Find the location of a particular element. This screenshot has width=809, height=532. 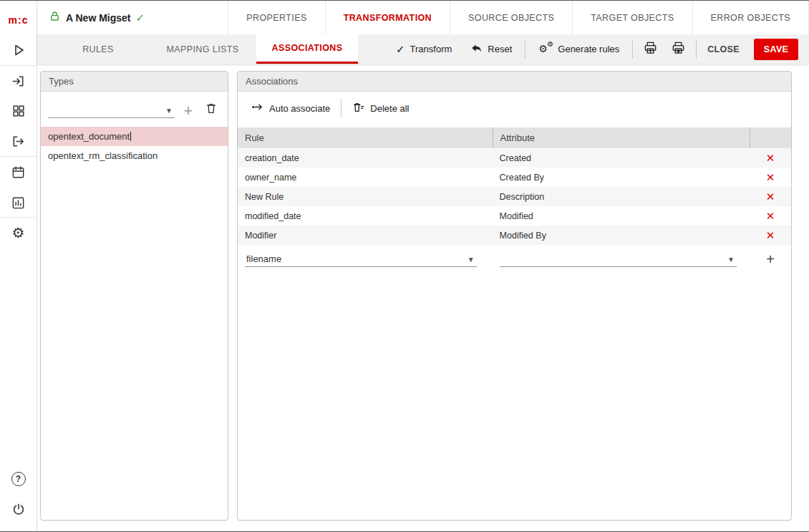

reset-label: Reset is located at coordinates (500, 49).